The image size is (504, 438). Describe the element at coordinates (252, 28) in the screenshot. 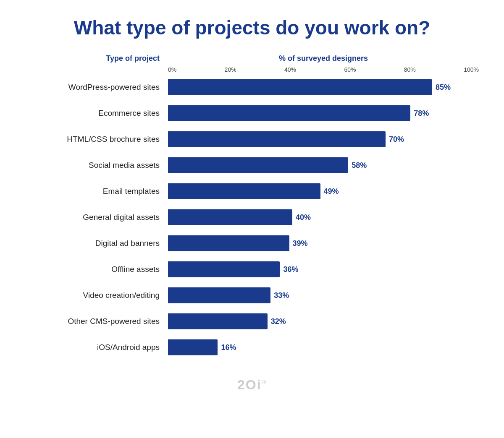

I see `main-title: What type of projects do you work on?` at that location.